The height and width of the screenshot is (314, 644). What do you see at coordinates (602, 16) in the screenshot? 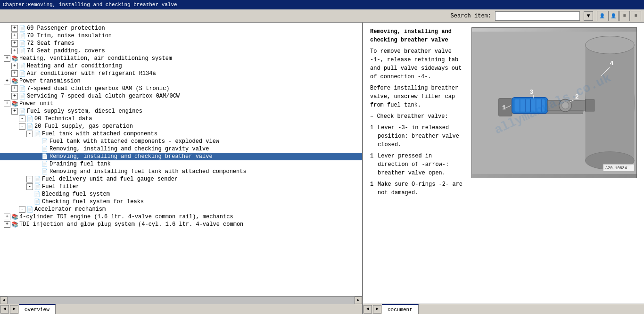
I see `user-icon-btn: 👤` at bounding box center [602, 16].